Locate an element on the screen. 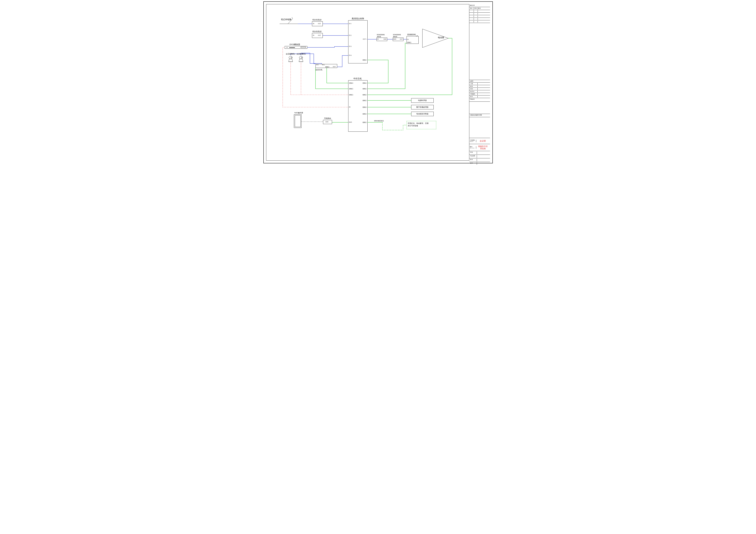 This screenshot has width=756, height=534. infobox1: IN OUT is located at coordinates (317, 24).